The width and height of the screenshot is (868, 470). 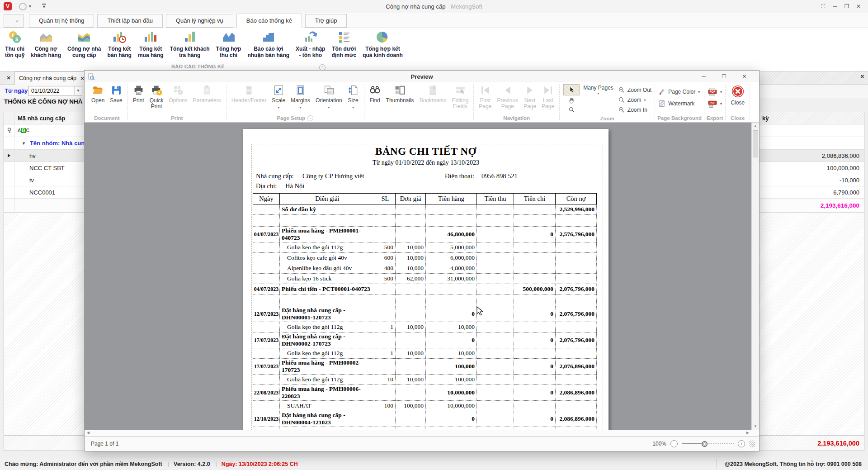 I want to click on collapse-arrow-icon: ▼, so click(x=24, y=143).